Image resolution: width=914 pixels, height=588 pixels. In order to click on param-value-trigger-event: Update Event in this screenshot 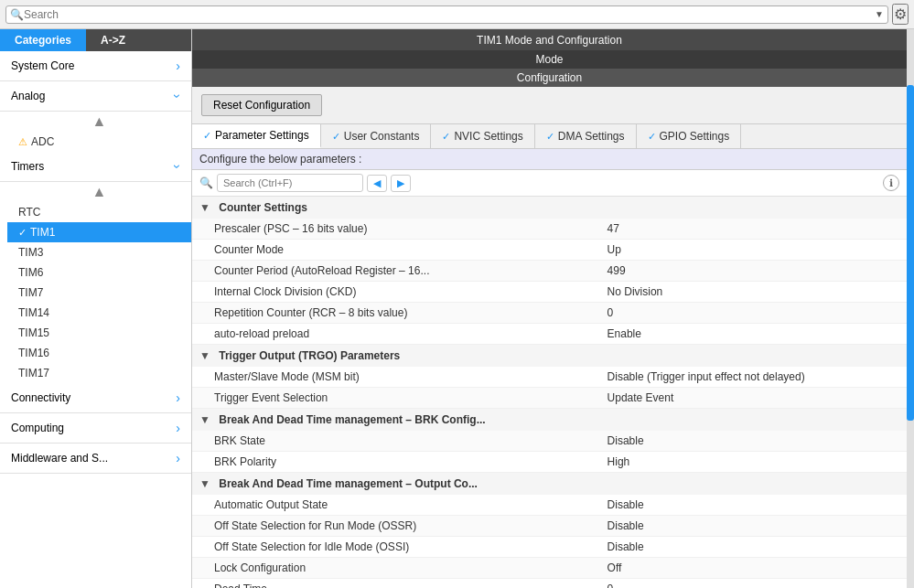, I will do `click(747, 399)`.